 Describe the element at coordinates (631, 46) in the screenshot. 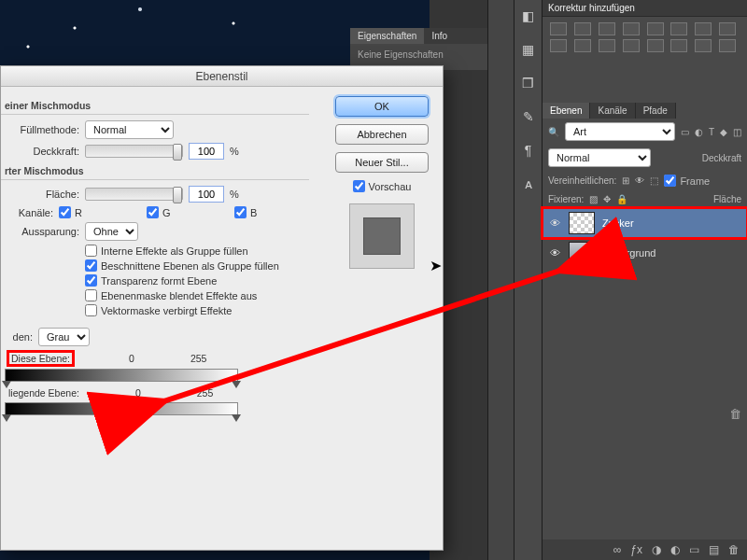

I see `adj-posterize-icon` at that location.